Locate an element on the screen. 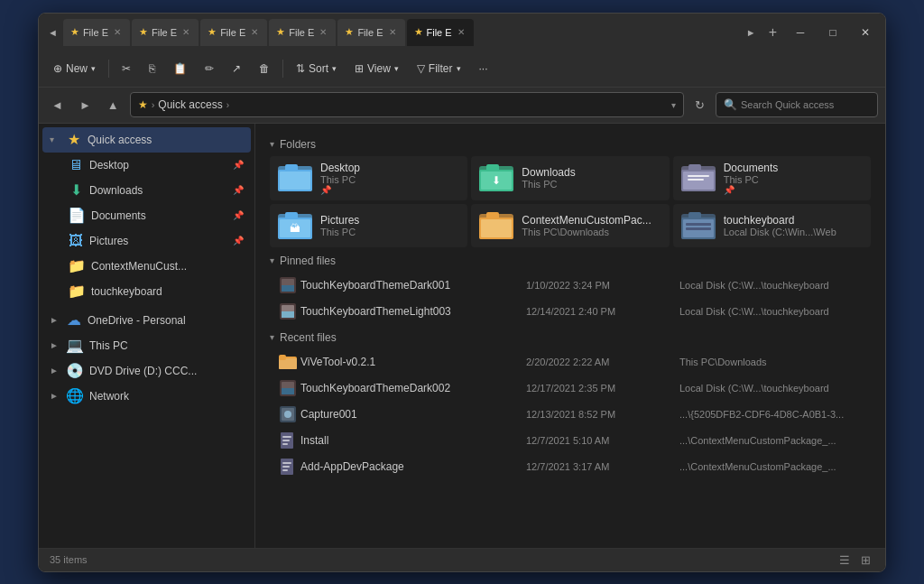  tab-nav-forward: ► is located at coordinates (751, 32).